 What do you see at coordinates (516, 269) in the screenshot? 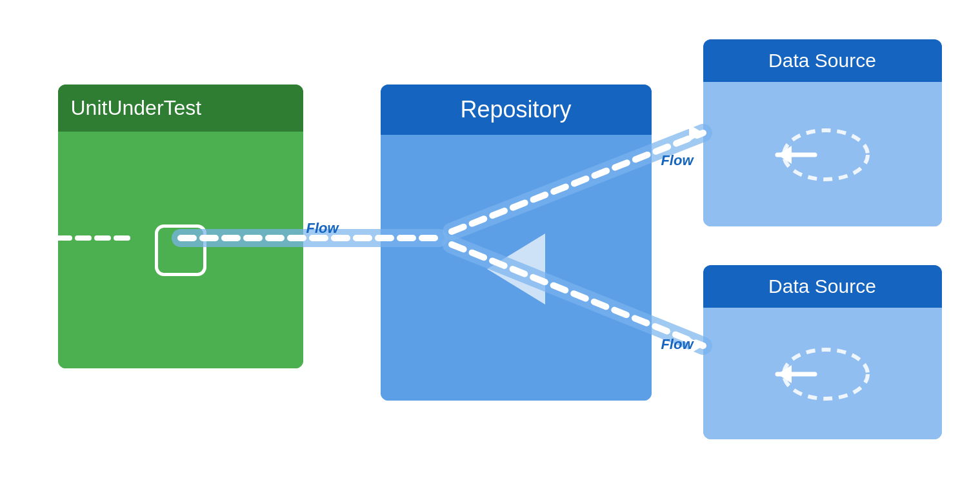
I see `triangle-icon` at bounding box center [516, 269].